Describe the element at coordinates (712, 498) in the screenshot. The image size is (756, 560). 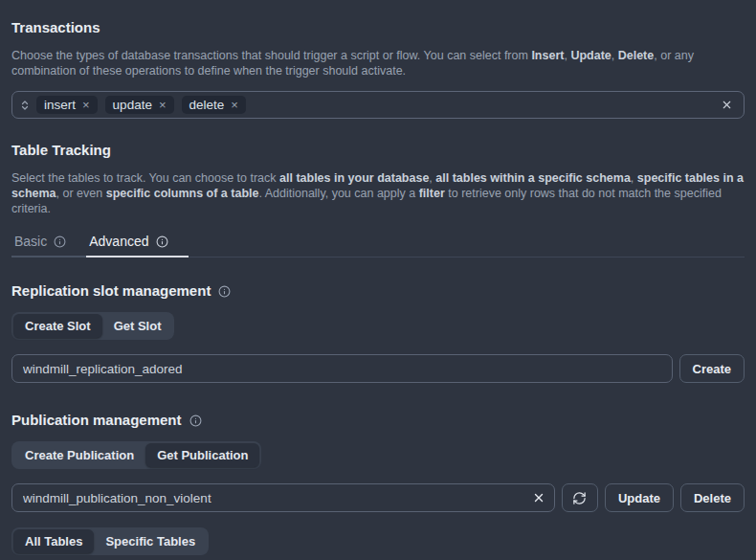
I see `delete-publication-button: Delete` at that location.